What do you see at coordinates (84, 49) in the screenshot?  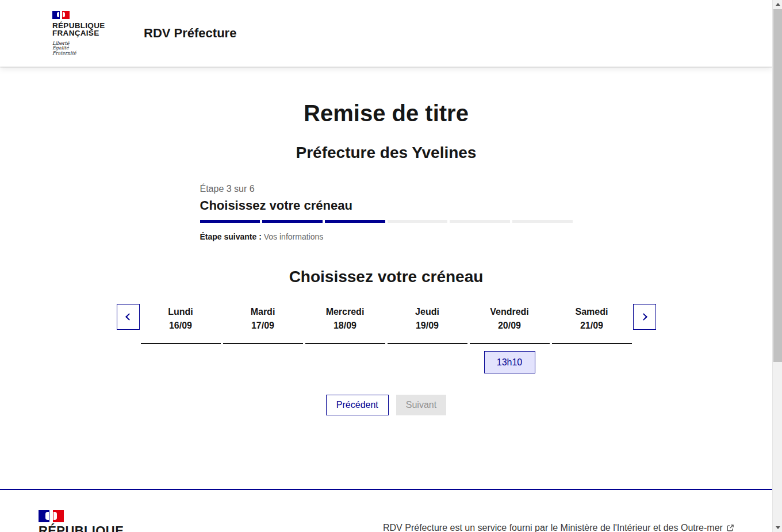 I see `brand-motto: Liberté Égalité Fraternité` at bounding box center [84, 49].